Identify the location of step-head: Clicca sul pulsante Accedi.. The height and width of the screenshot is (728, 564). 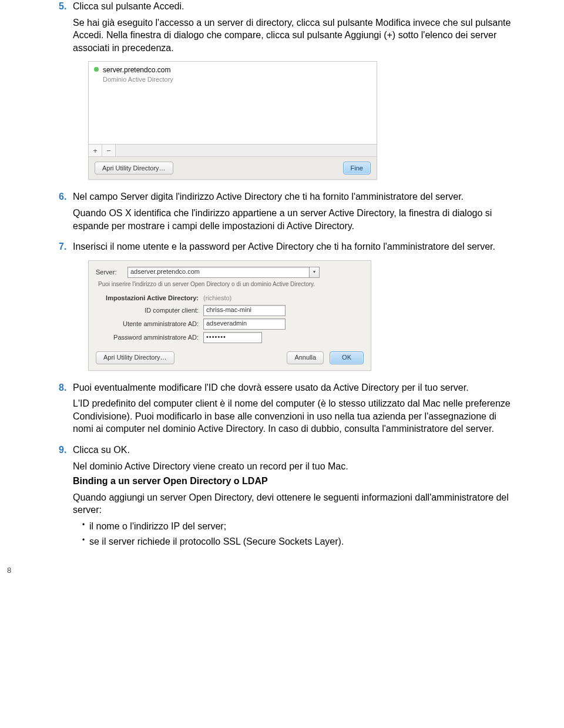
(128, 6).